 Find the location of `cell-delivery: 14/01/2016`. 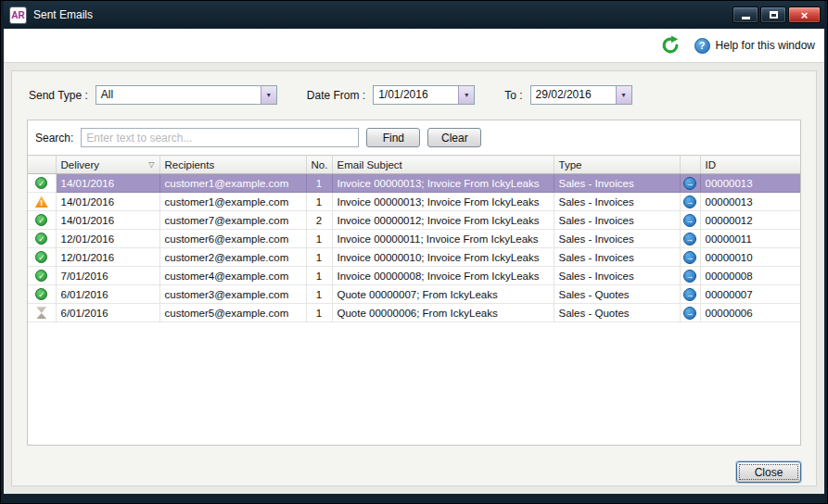

cell-delivery: 14/01/2016 is located at coordinates (108, 220).